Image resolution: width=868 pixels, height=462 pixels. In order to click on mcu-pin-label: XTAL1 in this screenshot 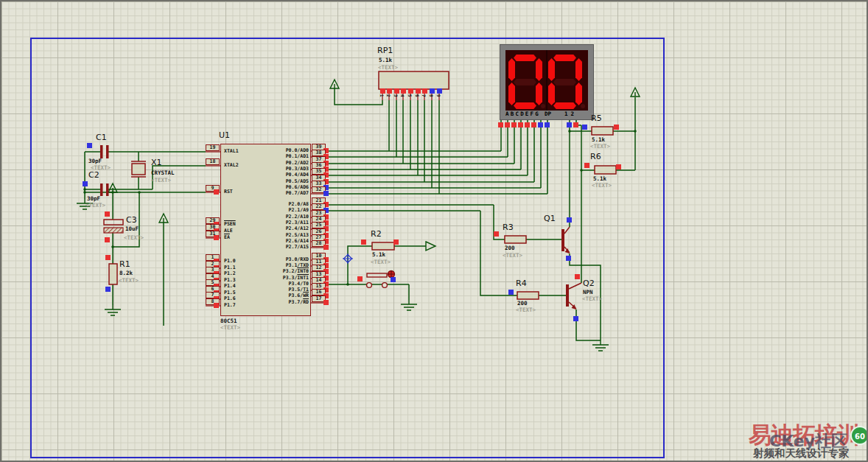, I will do `click(231, 152)`.